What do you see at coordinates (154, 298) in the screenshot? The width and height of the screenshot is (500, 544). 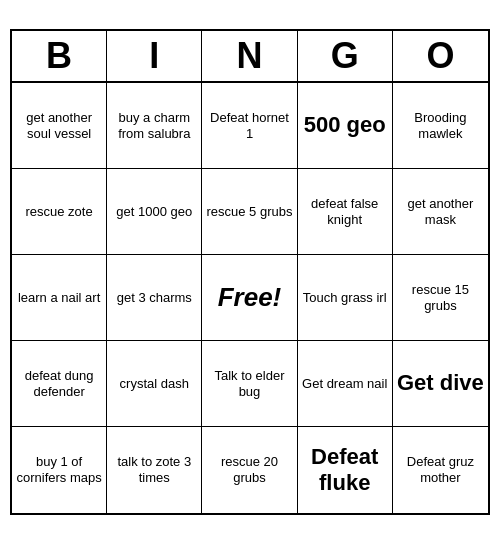 I see `bingo-cell-11: get 3 charms` at bounding box center [154, 298].